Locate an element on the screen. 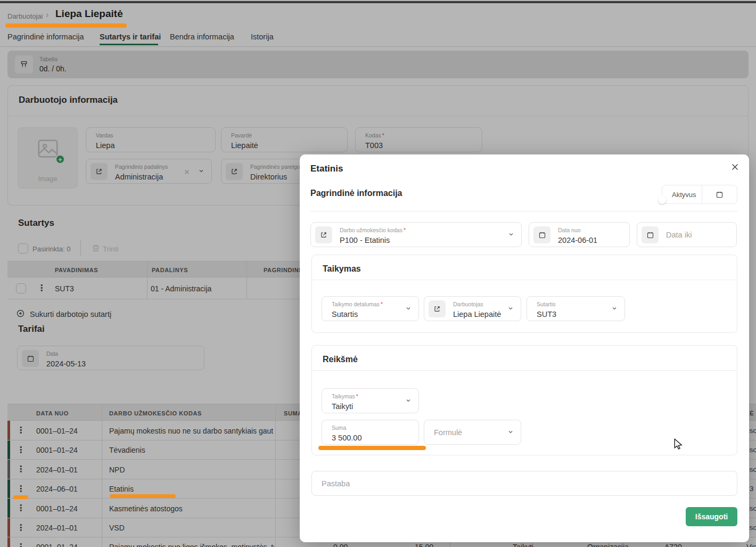 This screenshot has width=756, height=547. darbuotojas-select: Darbuotojas Liepa Liepaitė is located at coordinates (473, 309).